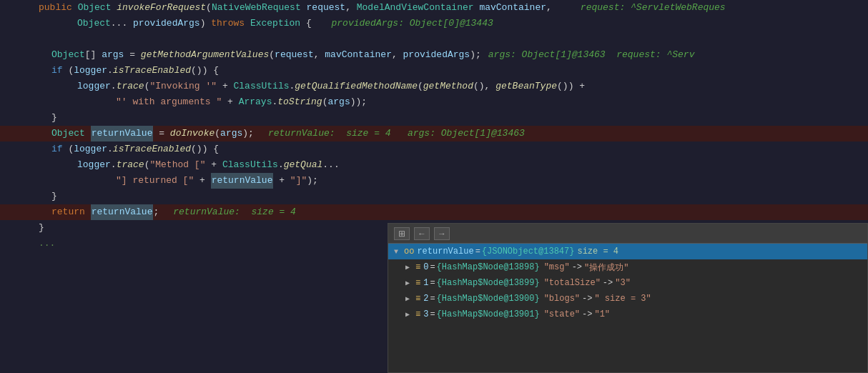  Describe the element at coordinates (422, 234) in the screenshot. I see `debug-back-button: ←` at that location.